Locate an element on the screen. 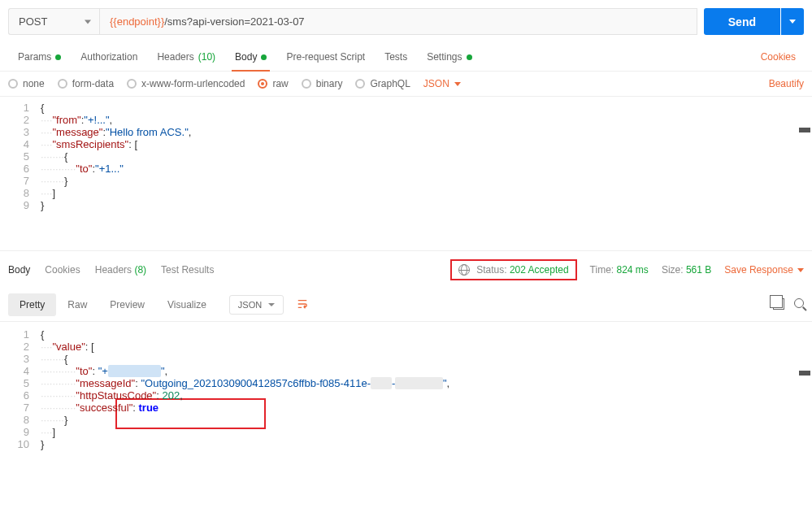 Image resolution: width=812 pixels, height=521 pixels. globe-icon is located at coordinates (464, 270).